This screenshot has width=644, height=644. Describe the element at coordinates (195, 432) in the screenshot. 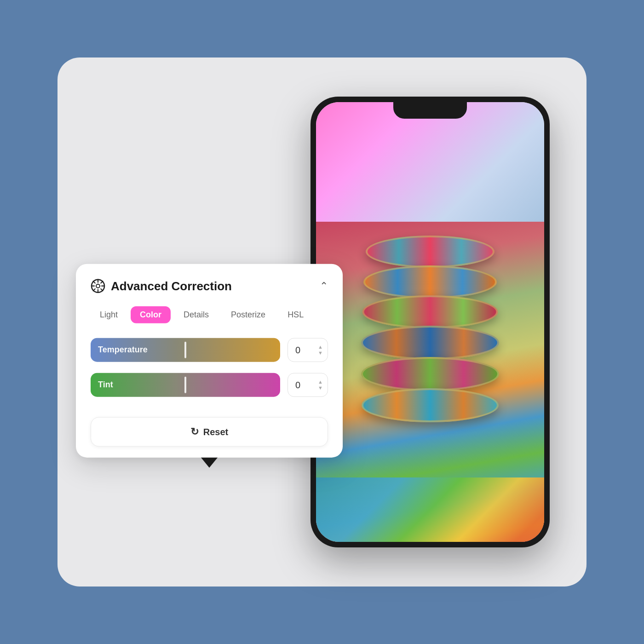

I see `reset-icon: ↻` at that location.